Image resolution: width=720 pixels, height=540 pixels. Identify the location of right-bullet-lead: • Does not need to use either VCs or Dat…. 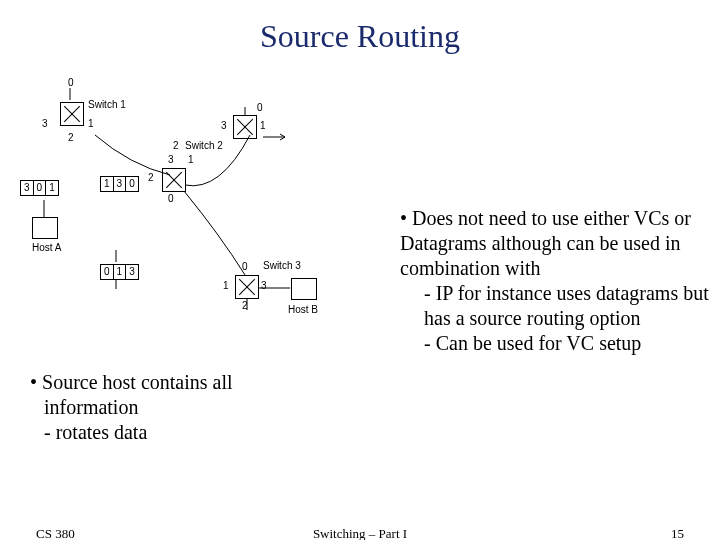
(555, 244).